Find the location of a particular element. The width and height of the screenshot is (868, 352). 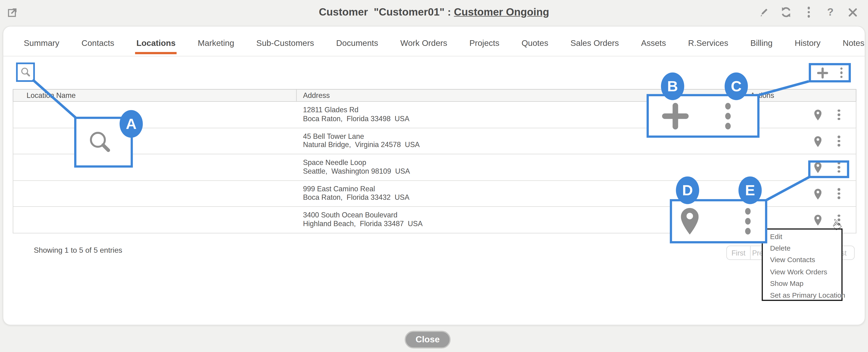

page-title: Customer "Customer01" : Customer Ongoing is located at coordinates (434, 12).